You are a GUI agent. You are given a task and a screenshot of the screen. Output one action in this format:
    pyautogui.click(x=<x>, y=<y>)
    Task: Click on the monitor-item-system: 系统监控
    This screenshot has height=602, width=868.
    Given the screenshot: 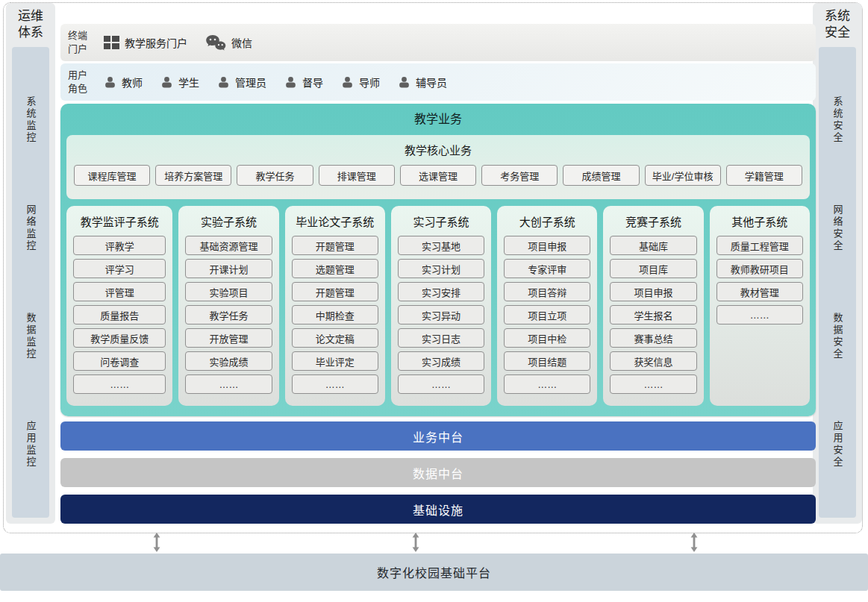 What is the action you would take?
    pyautogui.click(x=31, y=120)
    